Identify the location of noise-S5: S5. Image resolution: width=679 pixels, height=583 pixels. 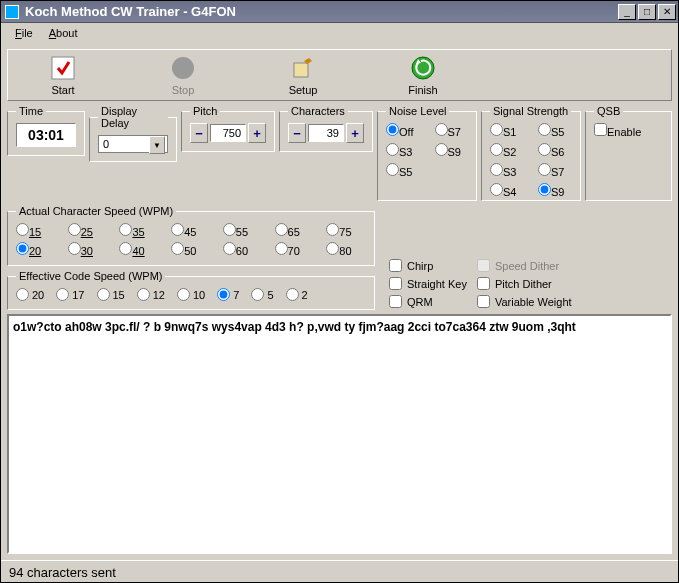
(404, 170).